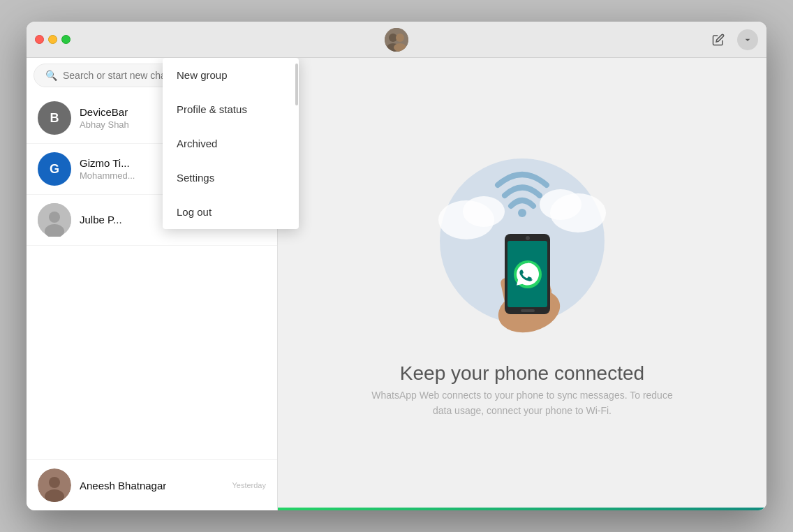  Describe the element at coordinates (396, 40) in the screenshot. I see `titlebar-center` at that location.